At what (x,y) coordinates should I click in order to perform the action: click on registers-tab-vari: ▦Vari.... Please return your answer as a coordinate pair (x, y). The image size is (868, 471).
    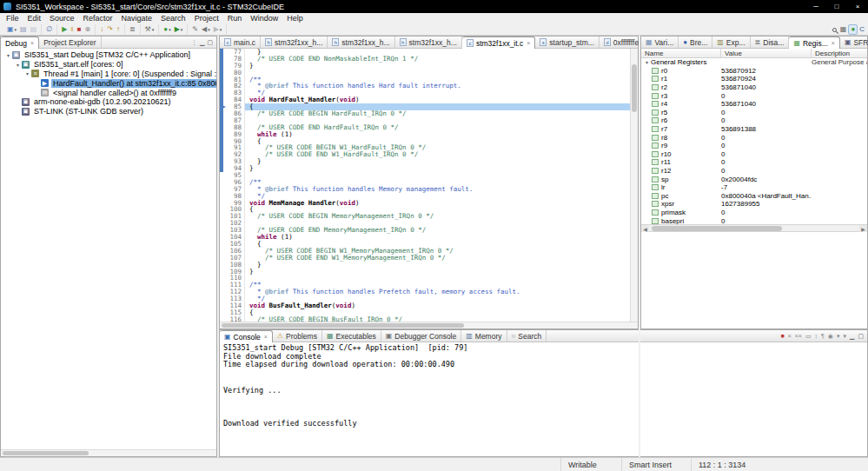
    Looking at the image, I should click on (660, 42).